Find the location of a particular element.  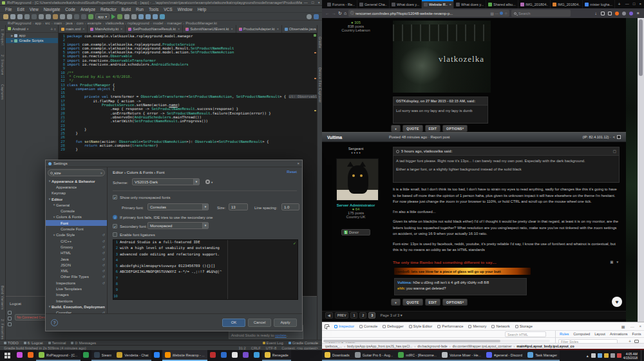

apply-button: Apply is located at coordinates (285, 323).